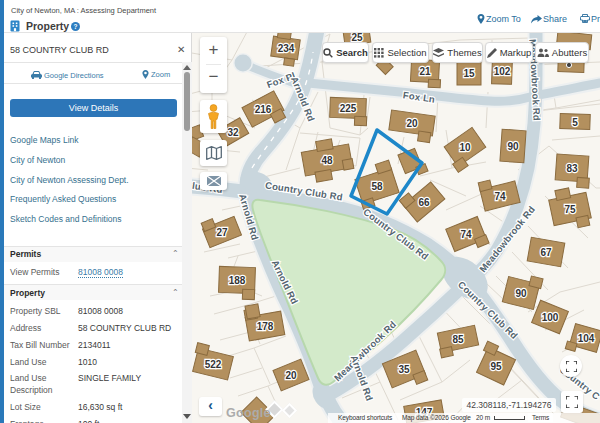  What do you see at coordinates (458, 340) in the screenshot?
I see `svg-text: 85` at bounding box center [458, 340].